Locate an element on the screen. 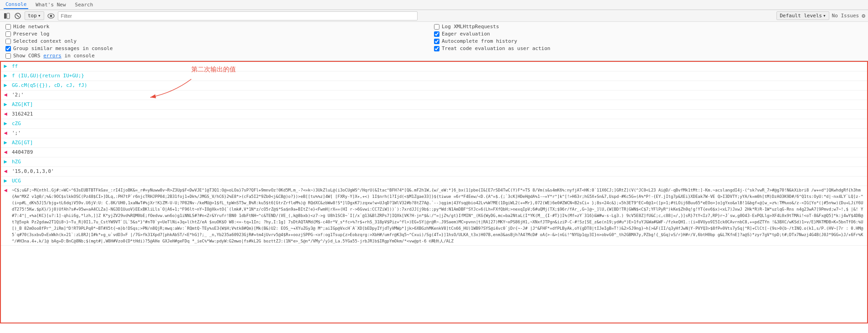 Image resolution: width=868 pixels, height=333 pixels. eager-eval-checkbox is located at coordinates (437, 34).